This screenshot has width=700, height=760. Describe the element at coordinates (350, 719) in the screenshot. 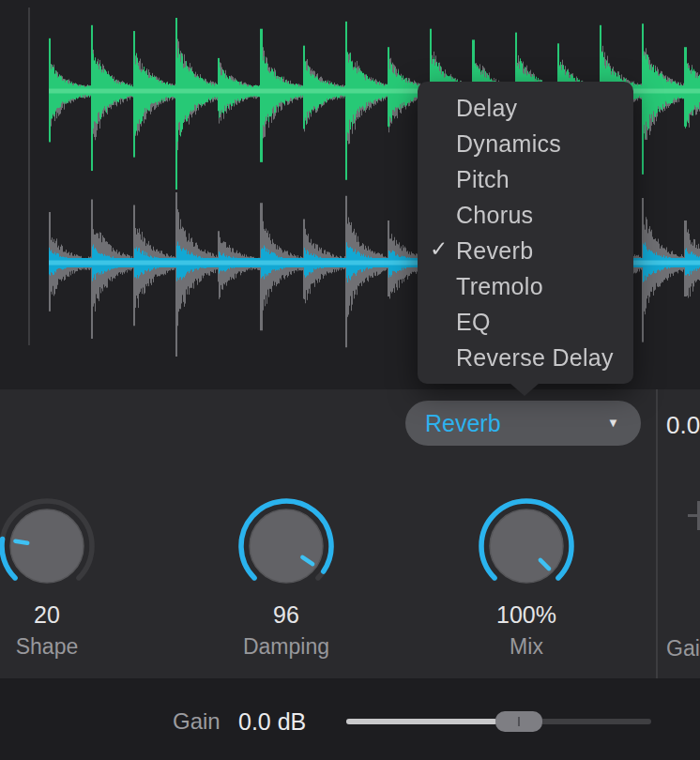

I see `gain-bar: Gain 0.0 dB` at that location.